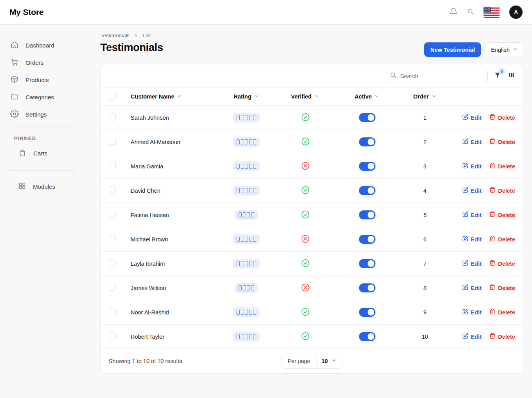  I want to click on select-all-checkbox, so click(112, 96).